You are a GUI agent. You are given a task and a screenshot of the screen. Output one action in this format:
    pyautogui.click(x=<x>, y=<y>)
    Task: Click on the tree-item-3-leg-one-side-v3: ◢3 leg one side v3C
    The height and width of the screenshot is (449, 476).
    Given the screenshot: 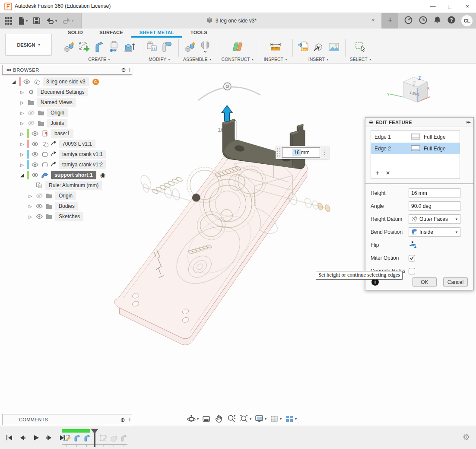 What is the action you would take?
    pyautogui.click(x=67, y=82)
    